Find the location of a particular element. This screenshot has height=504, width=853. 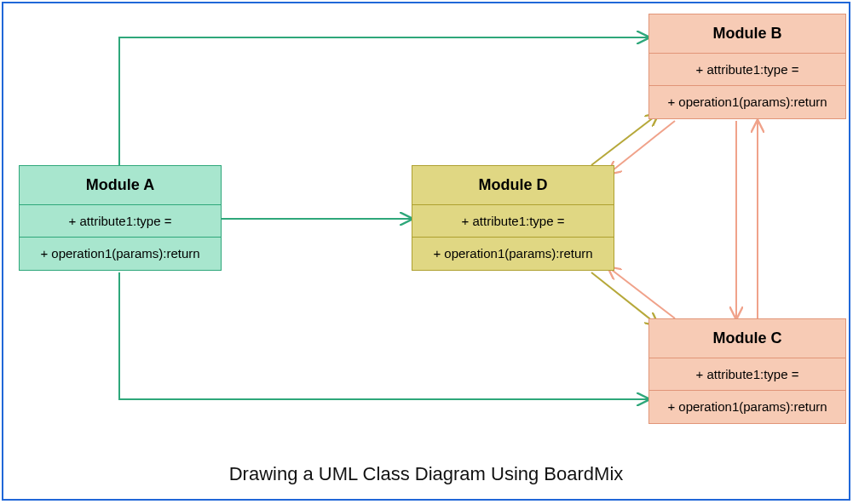

module-d-attribute: + attribute1:type = is located at coordinates (513, 221).